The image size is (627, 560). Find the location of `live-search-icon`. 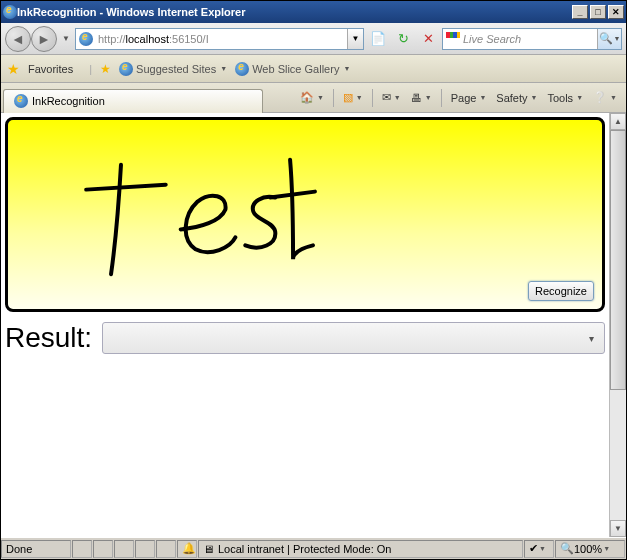

live-search-icon is located at coordinates (453, 39).